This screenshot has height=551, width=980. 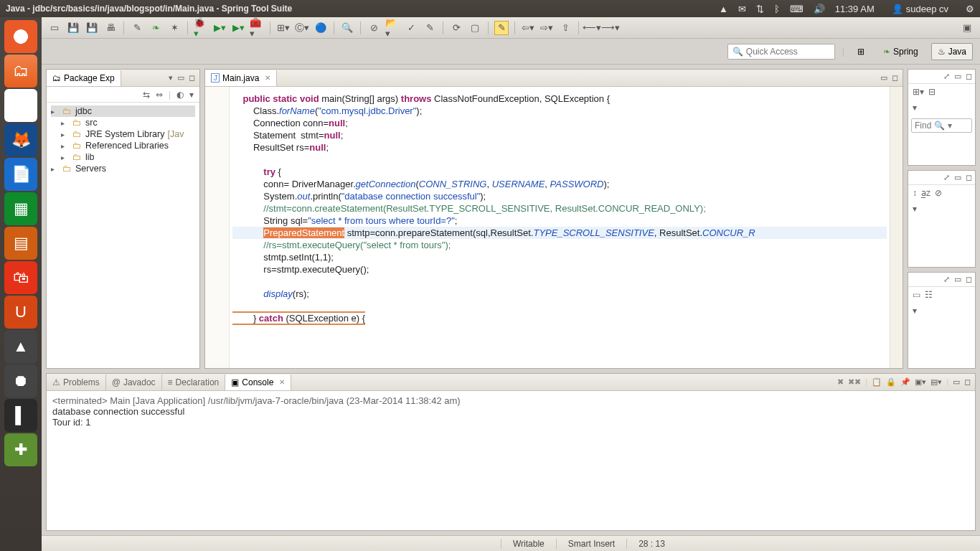 I want to click on folder-icon: 📂▾, so click(x=392, y=28).